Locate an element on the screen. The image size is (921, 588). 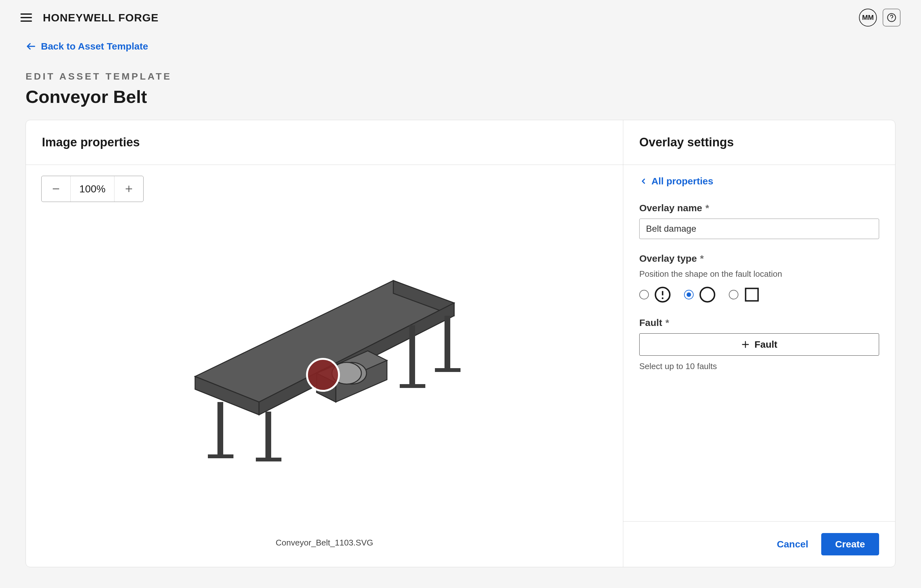
menu-icon is located at coordinates (28, 18).